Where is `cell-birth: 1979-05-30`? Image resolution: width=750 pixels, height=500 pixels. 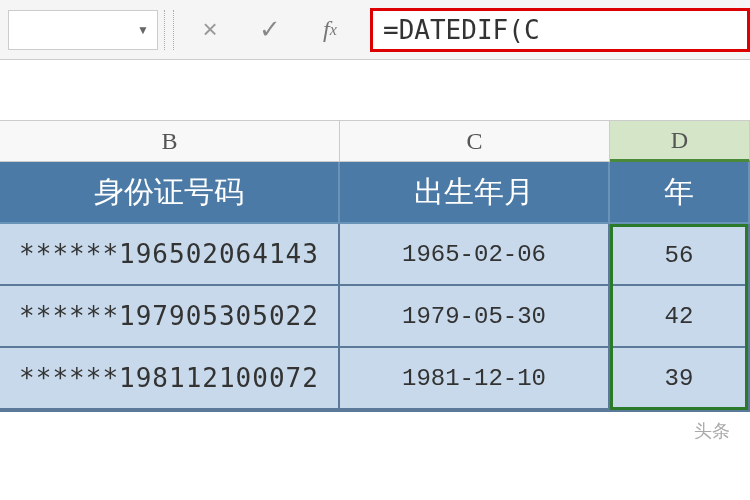
cell-birth: 1979-05-30 is located at coordinates (475, 317).